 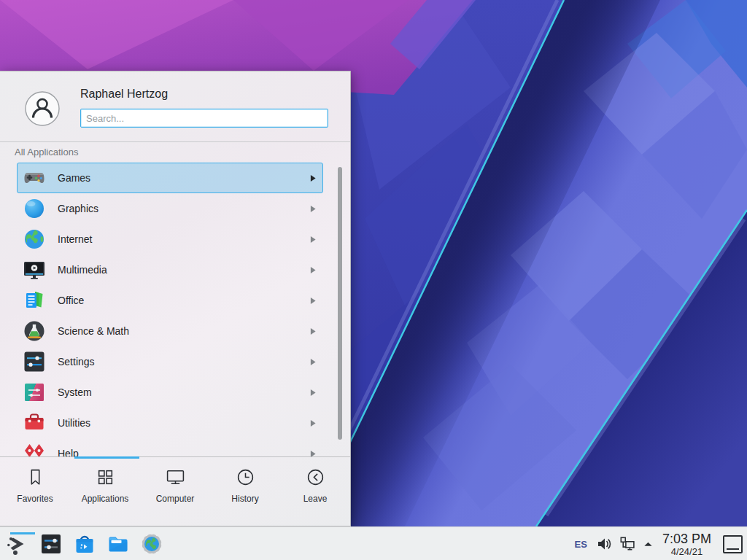 I want to click on internet-icon, so click(x=34, y=239).